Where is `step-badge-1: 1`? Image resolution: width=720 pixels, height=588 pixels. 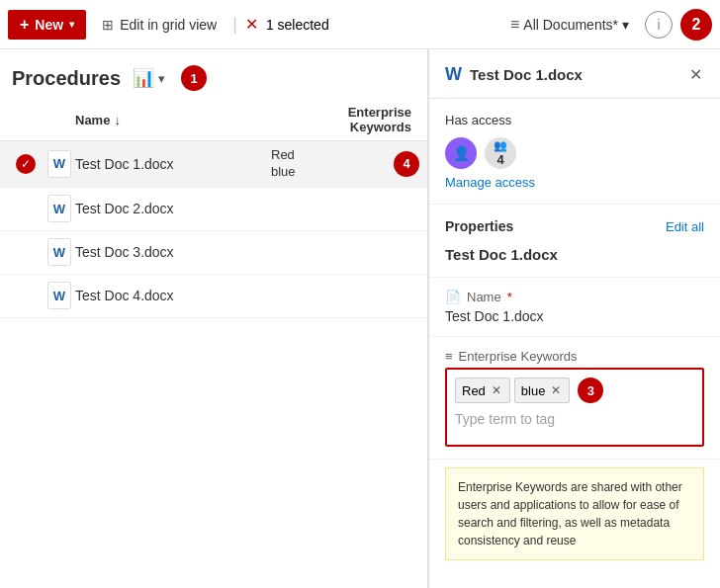
step-badge-1: 1 is located at coordinates (194, 78).